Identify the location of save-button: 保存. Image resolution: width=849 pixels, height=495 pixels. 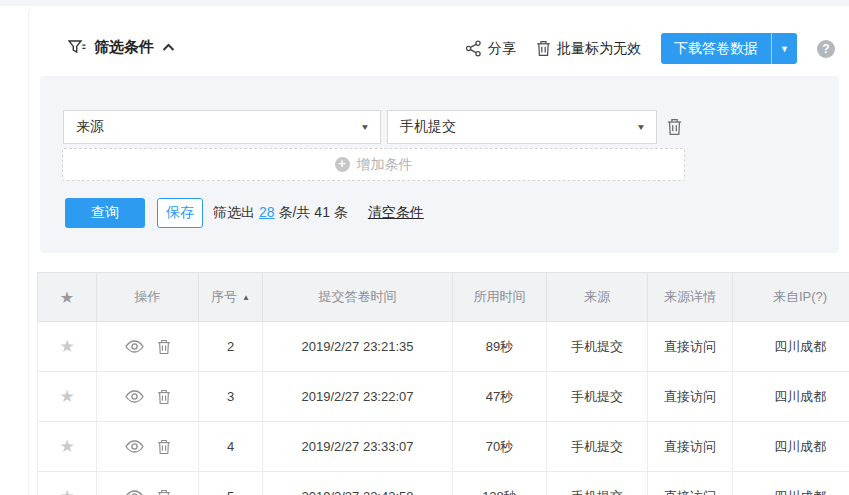
(180, 213).